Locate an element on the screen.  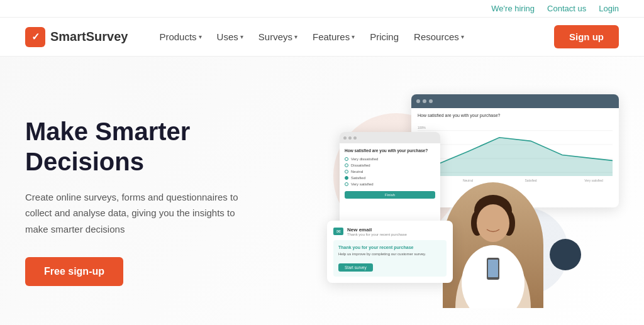
nav-item-uses: Uses ▾ is located at coordinates (230, 36).